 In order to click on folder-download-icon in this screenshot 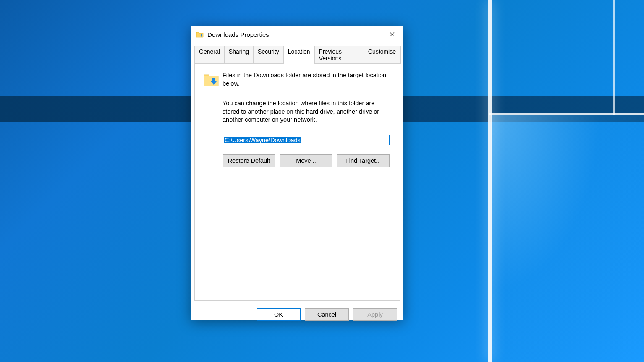, I will do `click(200, 34)`.